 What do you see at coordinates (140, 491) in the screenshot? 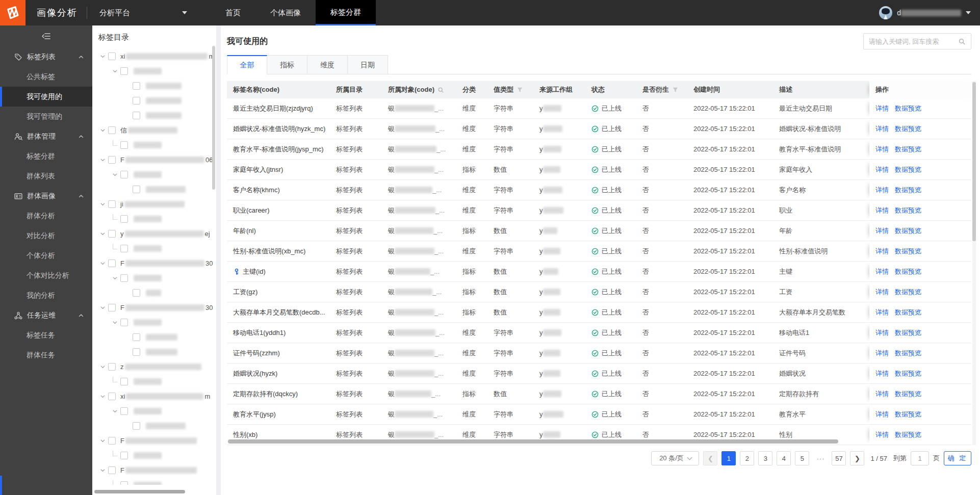
I see `tree-horizontal-scrollbar` at bounding box center [140, 491].